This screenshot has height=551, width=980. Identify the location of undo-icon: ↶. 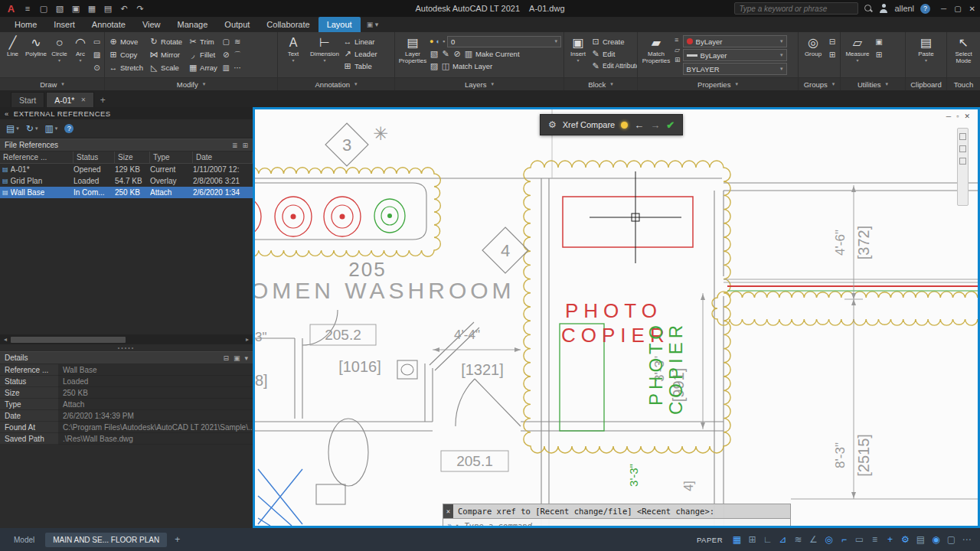
(124, 9).